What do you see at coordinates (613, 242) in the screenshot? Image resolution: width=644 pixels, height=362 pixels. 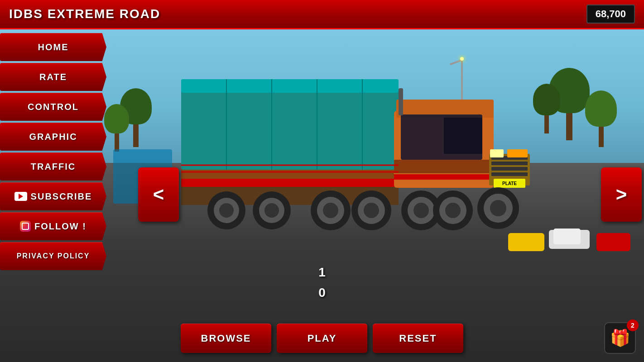 I see `bg-car-red` at bounding box center [613, 242].